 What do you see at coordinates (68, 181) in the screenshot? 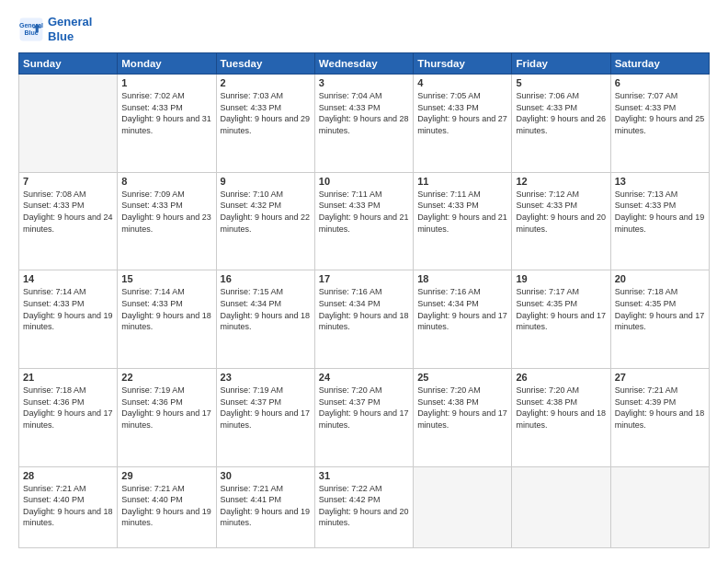
I see `cell-day-number: 7` at bounding box center [68, 181].